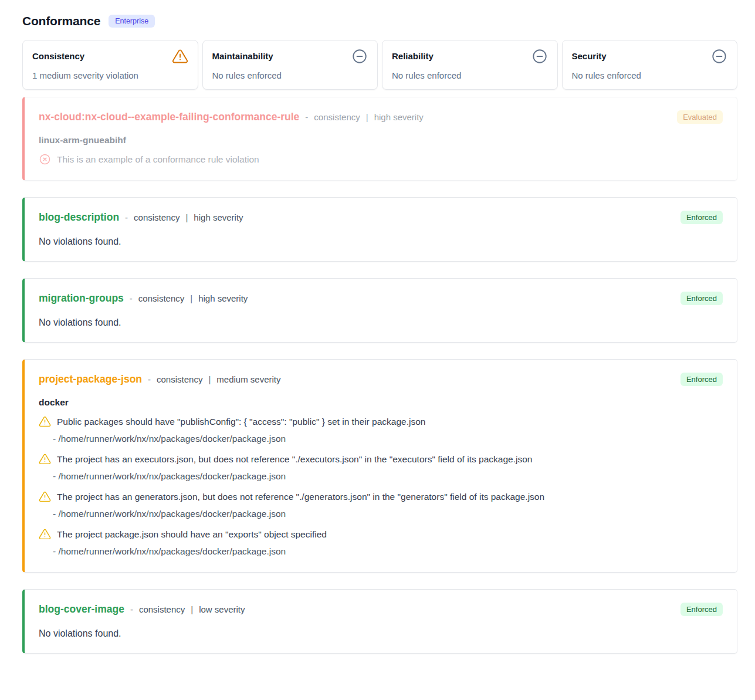 The width and height of the screenshot is (755, 700). I want to click on violation-message: The project has an executors.json, but d…, so click(294, 459).